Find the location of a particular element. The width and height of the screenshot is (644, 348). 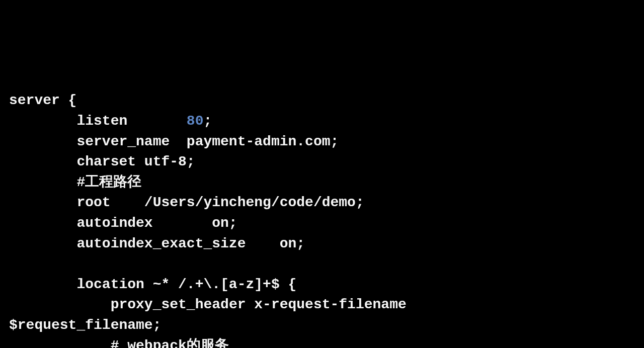

code-token: root /Users/yincheng/code/demo; is located at coordinates (220, 202).